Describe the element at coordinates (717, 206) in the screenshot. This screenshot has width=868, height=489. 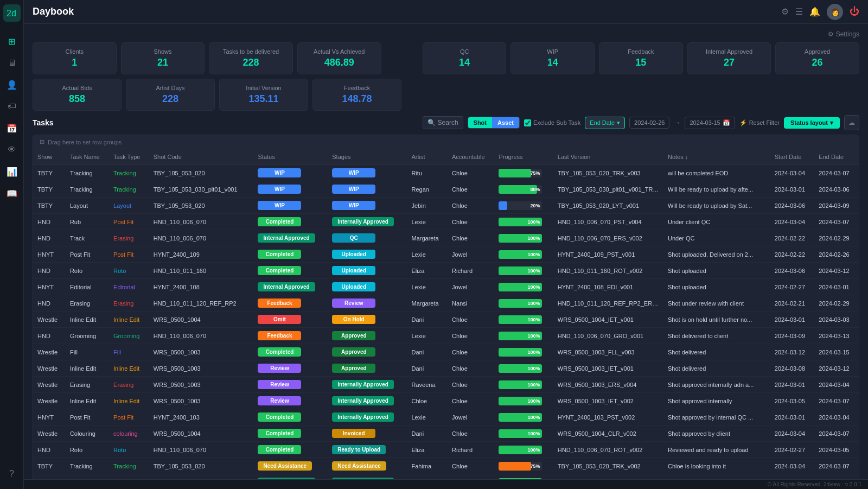
I see `cell-notes: Will be ready to upload by Sat...` at that location.